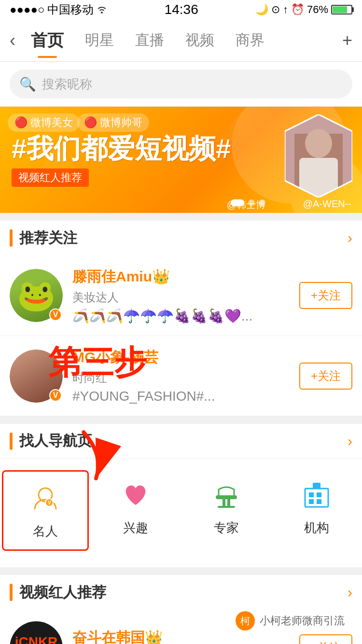 This screenshot has height=644, width=362. What do you see at coordinates (181, 10) in the screenshot?
I see `status-bar: ●●●●○ 中国移动 14:36 🌙 ⊙ ↑ ⏰ 76%` at bounding box center [181, 10].